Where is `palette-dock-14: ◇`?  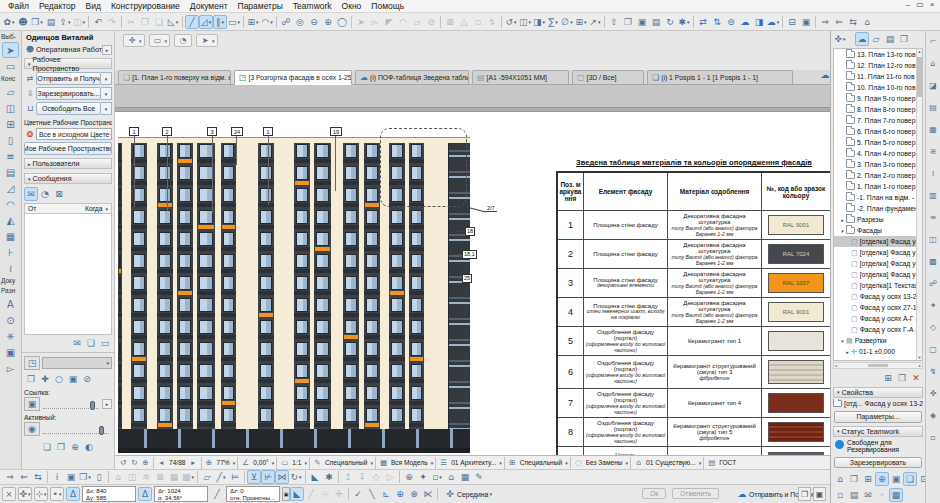
palette-dock-14: ◇ is located at coordinates (934, 328).